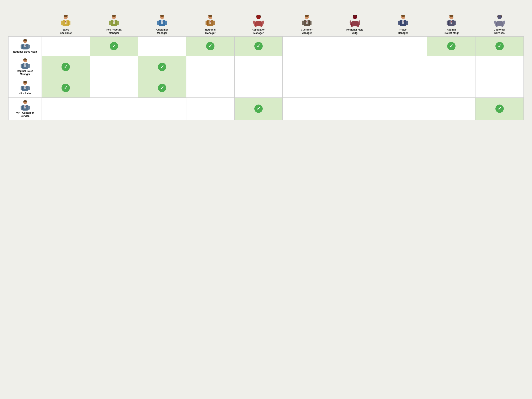  What do you see at coordinates (307, 46) in the screenshot?
I see `cell-national-sales-head-col5` at bounding box center [307, 46].